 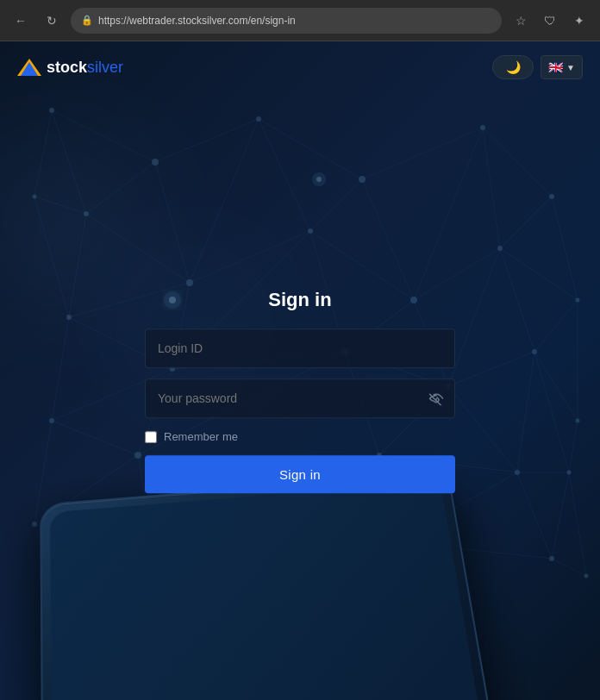 I want to click on chevron-down-icon: ▼, so click(x=571, y=67).